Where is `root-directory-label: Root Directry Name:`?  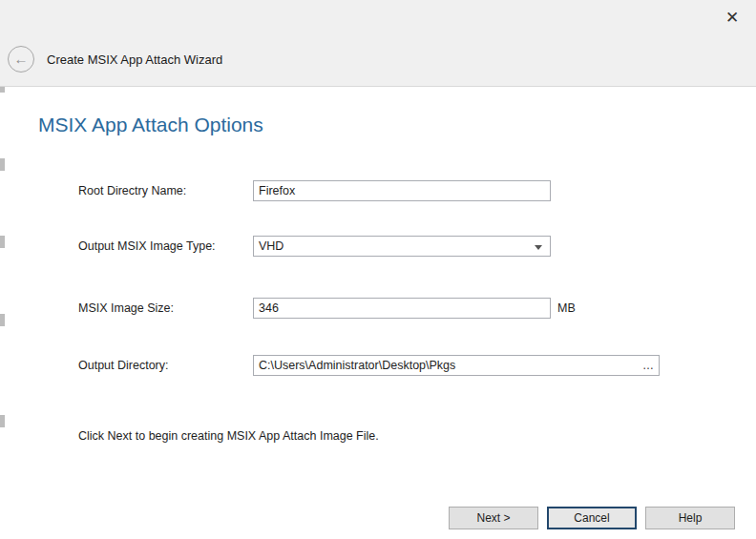
root-directory-label: Root Directry Name: is located at coordinates (132, 191).